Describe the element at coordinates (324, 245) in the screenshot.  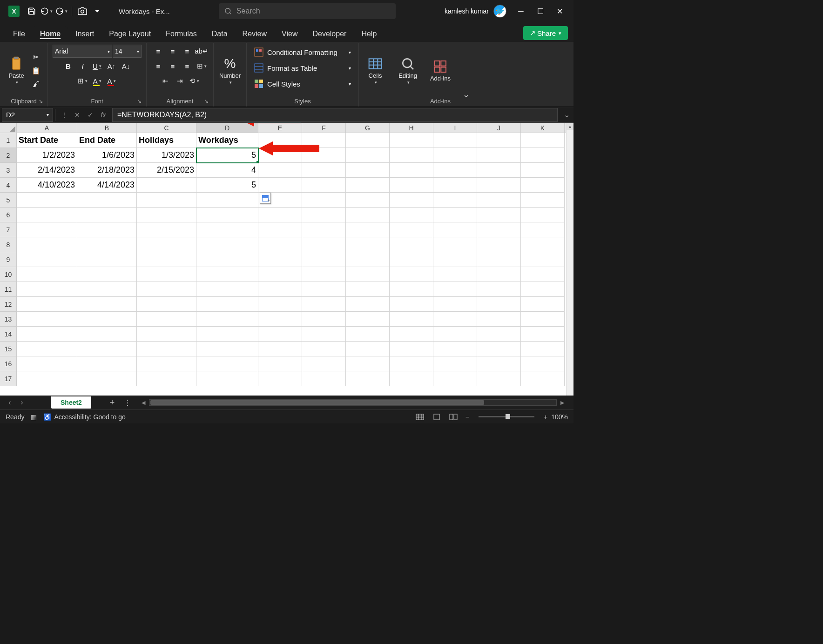
I see `cell-F8` at that location.